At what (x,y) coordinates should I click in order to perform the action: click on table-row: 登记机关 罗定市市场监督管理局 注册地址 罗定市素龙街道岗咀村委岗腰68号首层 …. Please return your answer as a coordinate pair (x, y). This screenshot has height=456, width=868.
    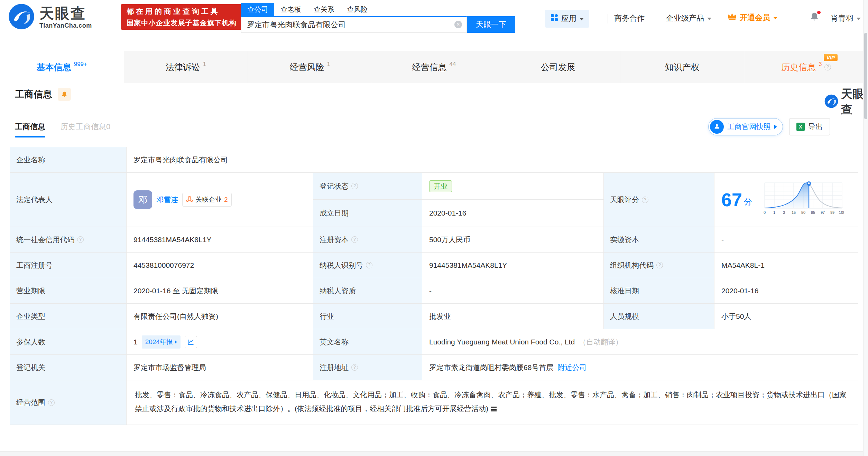
    Looking at the image, I should click on (434, 368).